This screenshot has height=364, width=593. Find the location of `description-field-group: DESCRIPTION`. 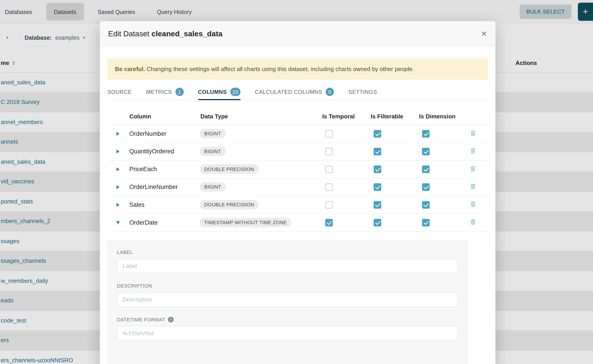

description-field-group: DESCRIPTION is located at coordinates (288, 295).